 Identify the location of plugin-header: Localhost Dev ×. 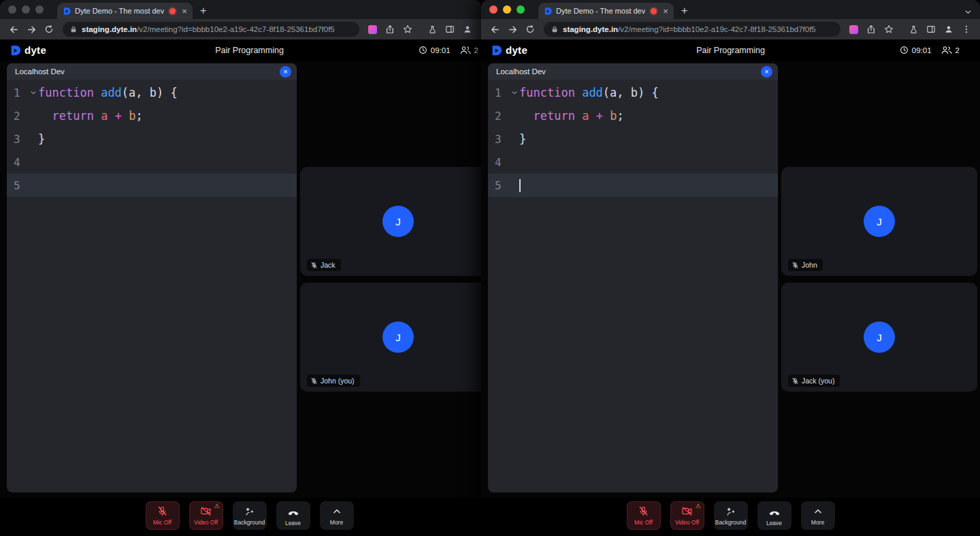
(633, 72).